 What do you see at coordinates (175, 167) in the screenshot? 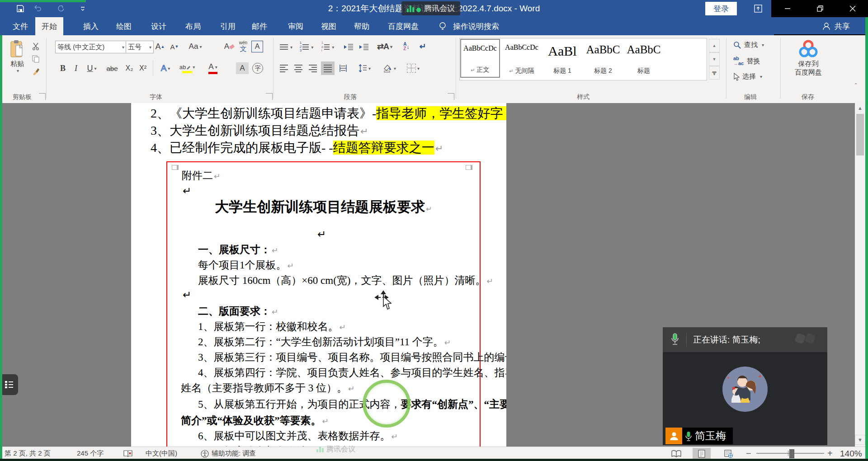
I see `table-cell-marker` at bounding box center [175, 167].